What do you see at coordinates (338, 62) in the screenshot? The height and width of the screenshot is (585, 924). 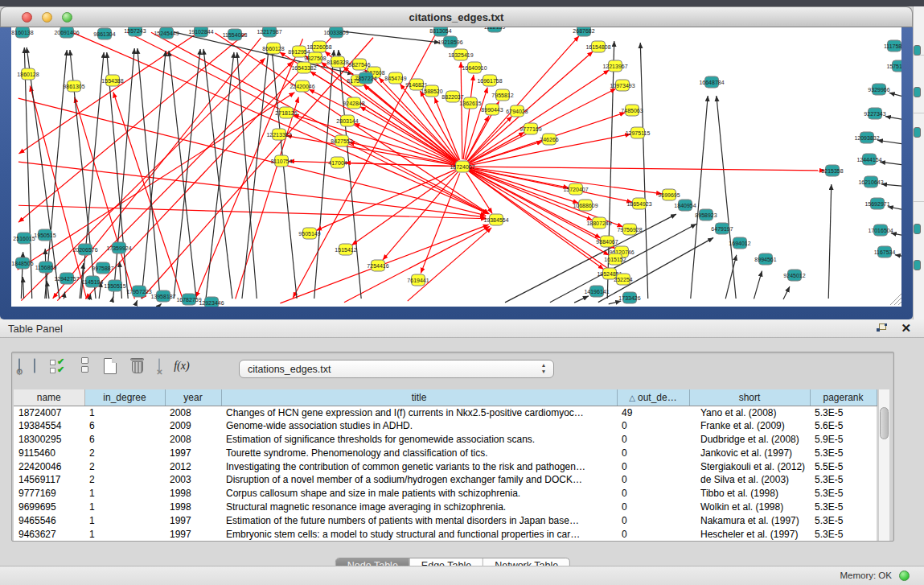 I see `graph-node: 8186328` at bounding box center [338, 62].